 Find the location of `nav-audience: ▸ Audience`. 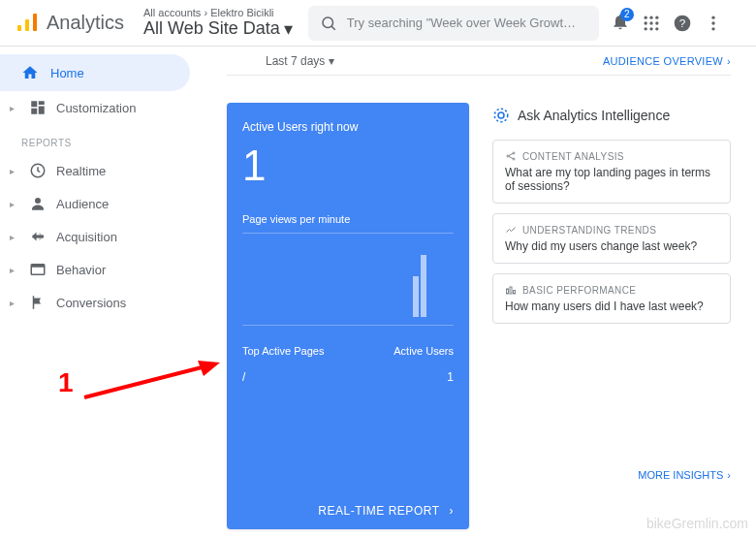

nav-audience: ▸ Audience is located at coordinates (101, 204).